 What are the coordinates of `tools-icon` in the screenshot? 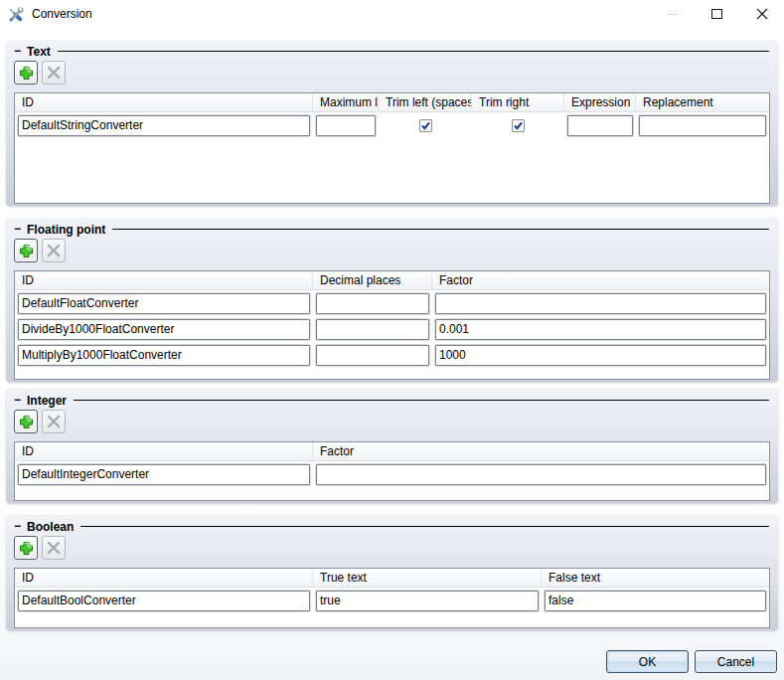 It's located at (16, 14).